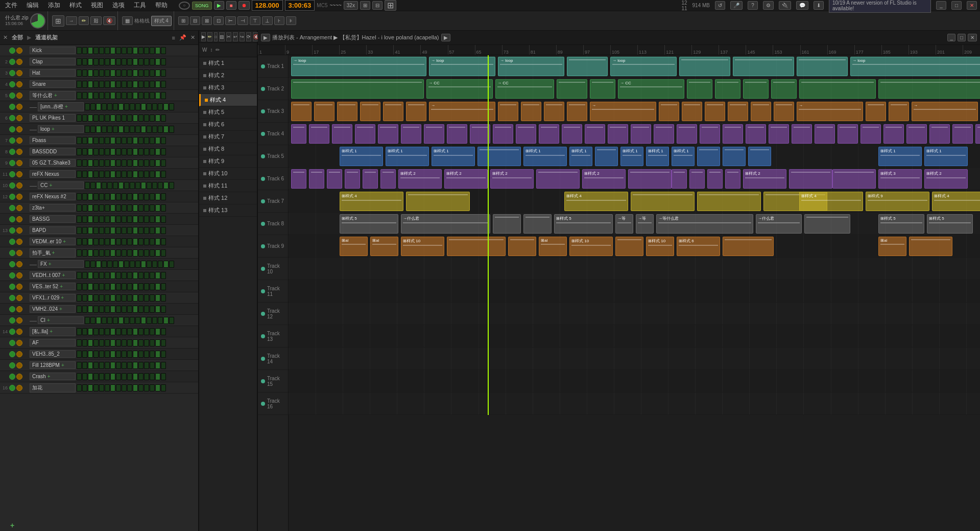 Image resolution: width=980 pixels, height=531 pixels. I want to click on channel-name: VFX1..r 029+, so click(53, 297).